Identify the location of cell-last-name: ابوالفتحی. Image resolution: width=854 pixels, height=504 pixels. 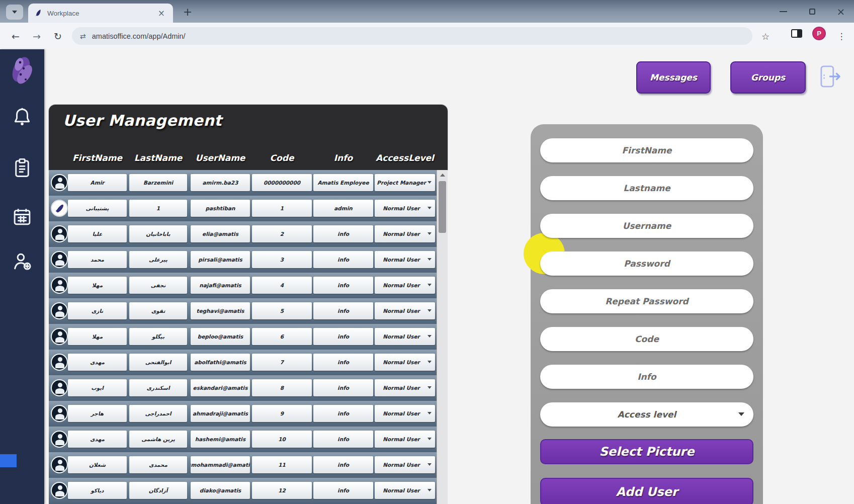
(158, 362).